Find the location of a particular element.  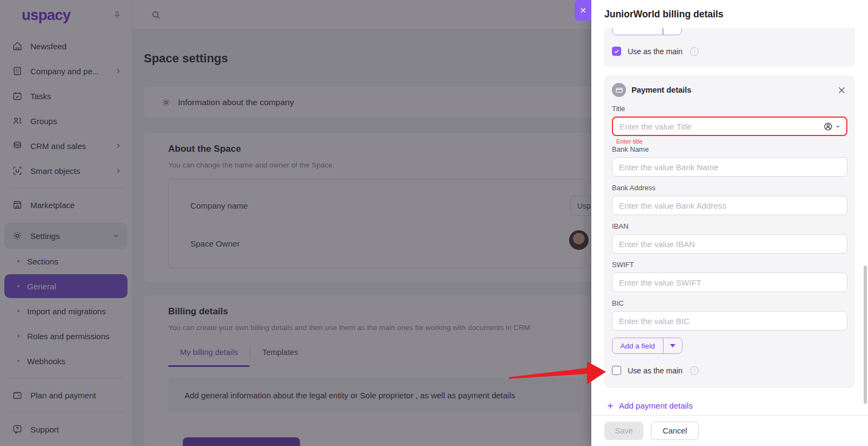

add-field-button-partial is located at coordinates (647, 31).